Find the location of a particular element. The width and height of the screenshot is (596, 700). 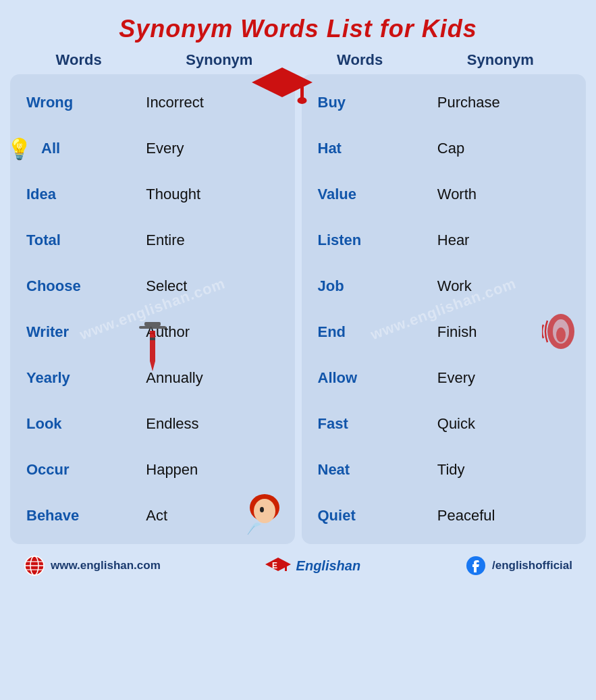

synonym-cell: Quick is located at coordinates (503, 424).